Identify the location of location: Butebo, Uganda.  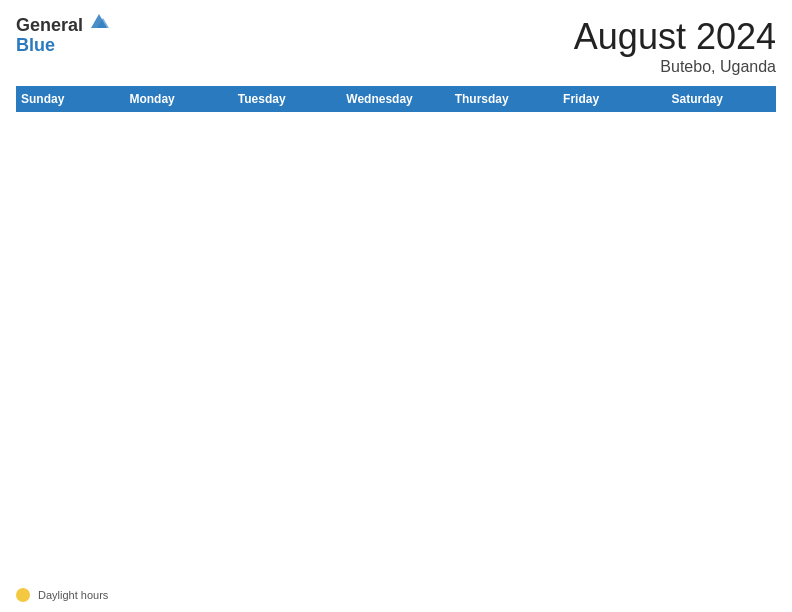
(675, 67).